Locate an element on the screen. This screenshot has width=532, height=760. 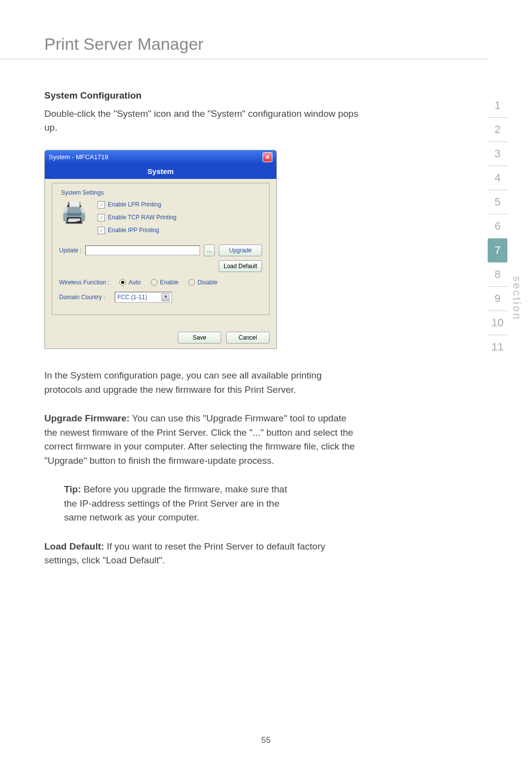
section-nav-8: 8 is located at coordinates (498, 275).